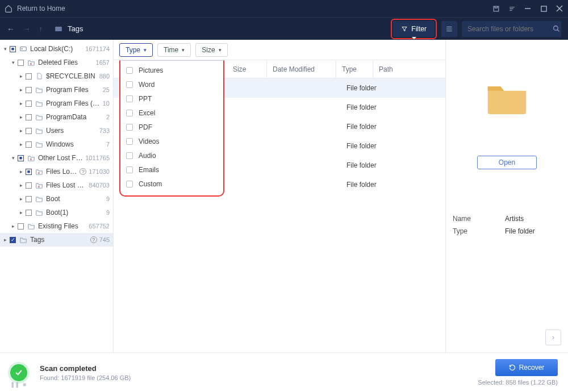 The width and height of the screenshot is (568, 392). What do you see at coordinates (57, 172) in the screenshot?
I see `tree-item: ▸■Files Lost Origi...?171030` at bounding box center [57, 172].